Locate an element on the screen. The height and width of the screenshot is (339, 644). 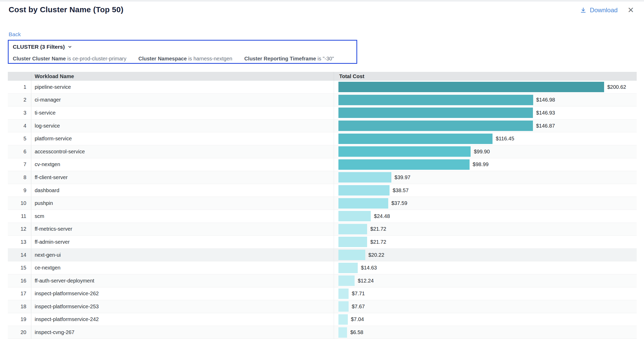
total-cost-cell: $21.72 is located at coordinates (485, 229).